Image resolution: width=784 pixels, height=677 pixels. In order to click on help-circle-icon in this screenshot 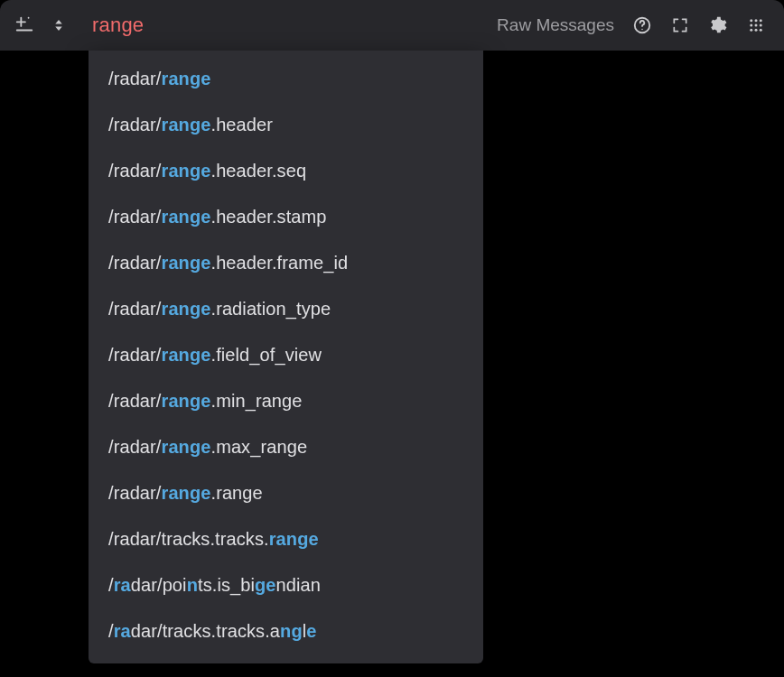, I will do `click(642, 25)`.